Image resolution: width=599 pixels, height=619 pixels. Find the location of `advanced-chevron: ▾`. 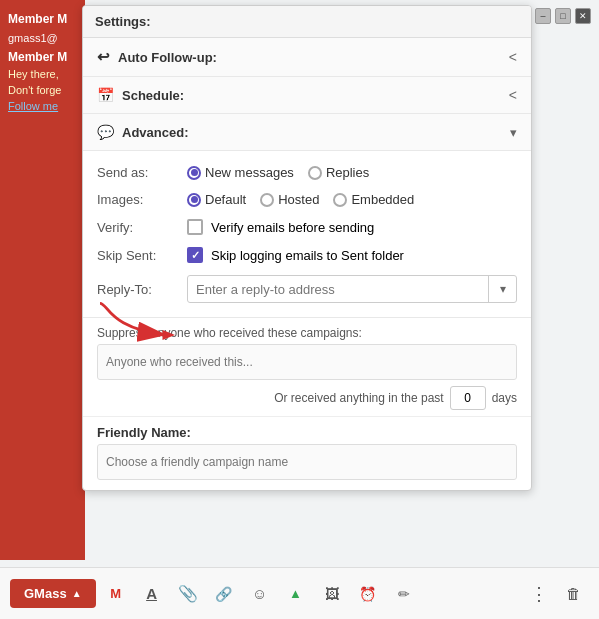

advanced-chevron: ▾ is located at coordinates (514, 132).